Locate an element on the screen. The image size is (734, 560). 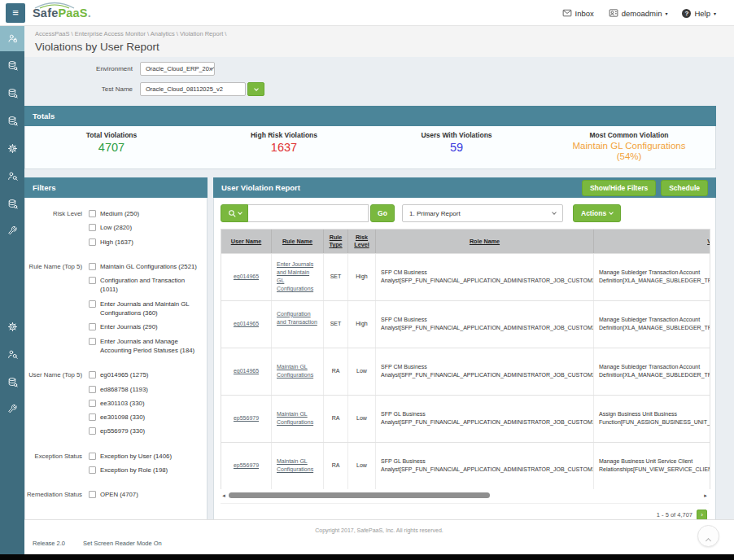
filter-option: eg014965 (1275) is located at coordinates (145, 374).